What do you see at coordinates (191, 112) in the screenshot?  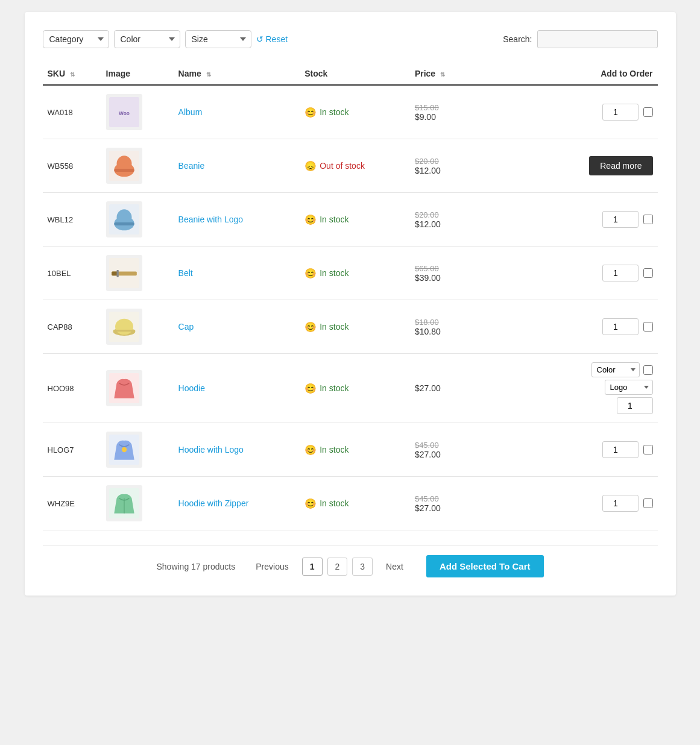 I see `product-name-link: Album` at bounding box center [191, 112].